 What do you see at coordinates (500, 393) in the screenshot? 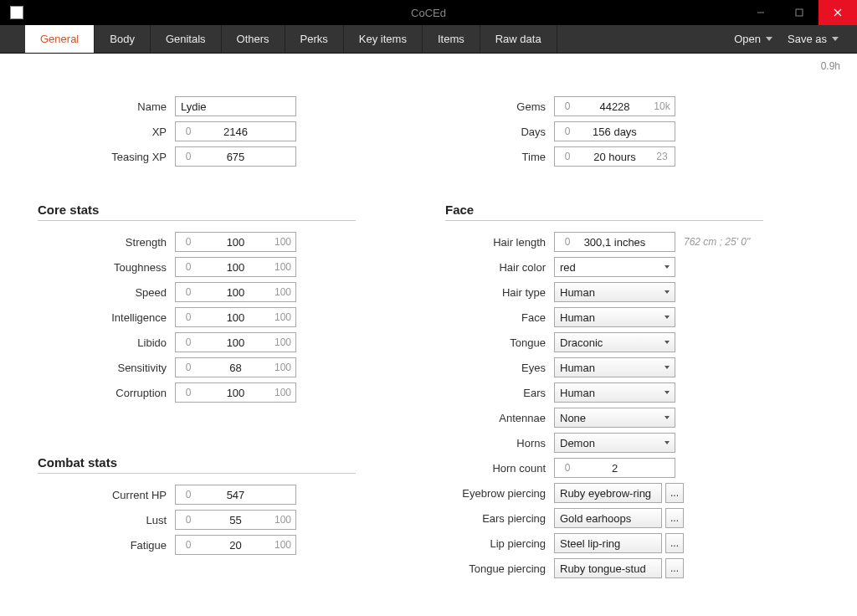
I see `ears-label: Ears` at bounding box center [500, 393].